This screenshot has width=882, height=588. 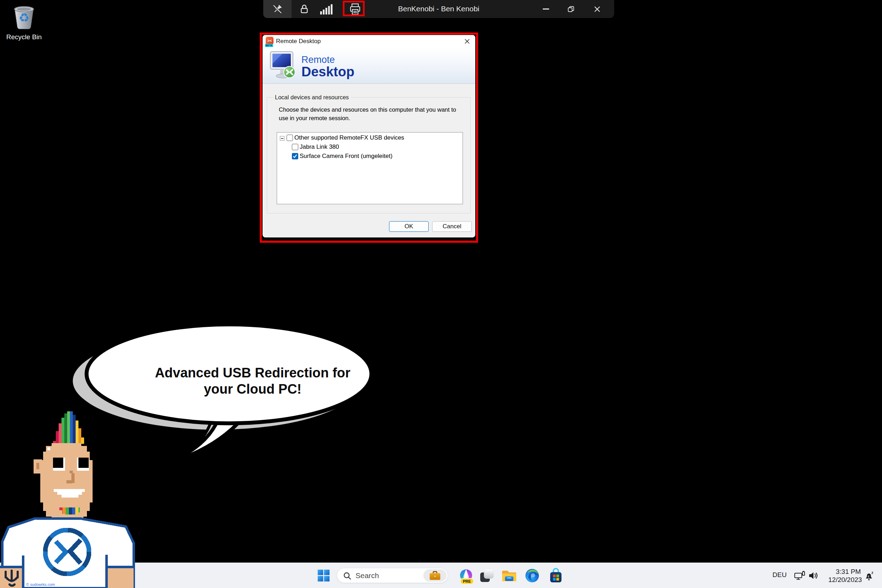 I want to click on speech-line1: Advanced USB Redirection for, so click(x=253, y=373).